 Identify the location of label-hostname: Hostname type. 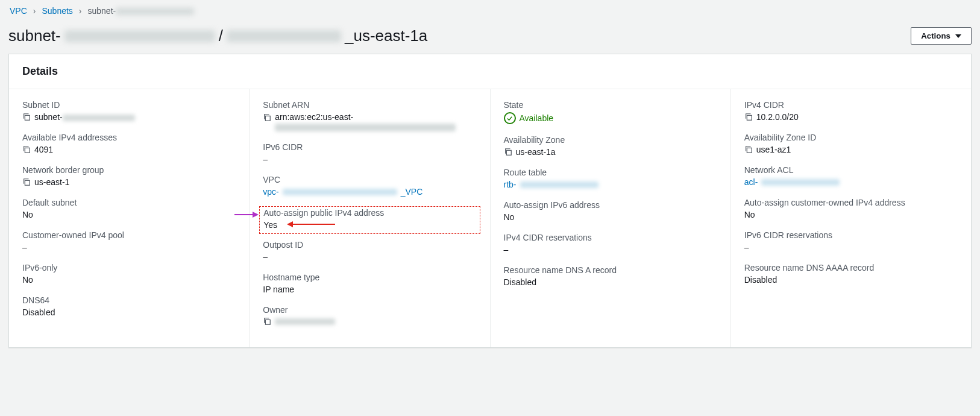
(369, 277).